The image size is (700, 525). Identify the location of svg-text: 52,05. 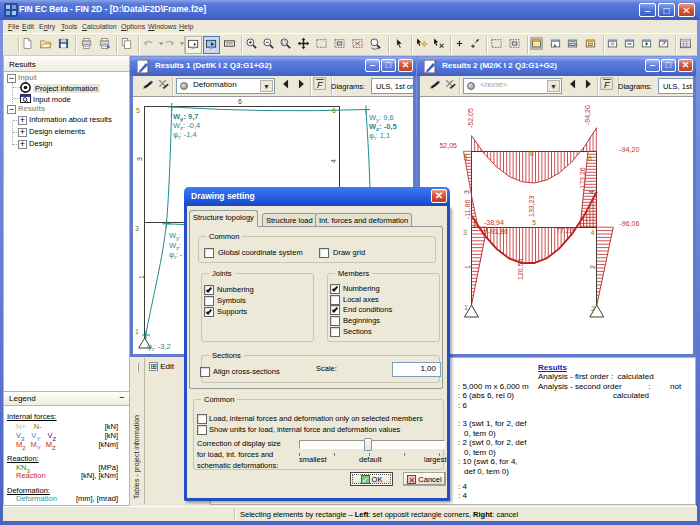
(448, 146).